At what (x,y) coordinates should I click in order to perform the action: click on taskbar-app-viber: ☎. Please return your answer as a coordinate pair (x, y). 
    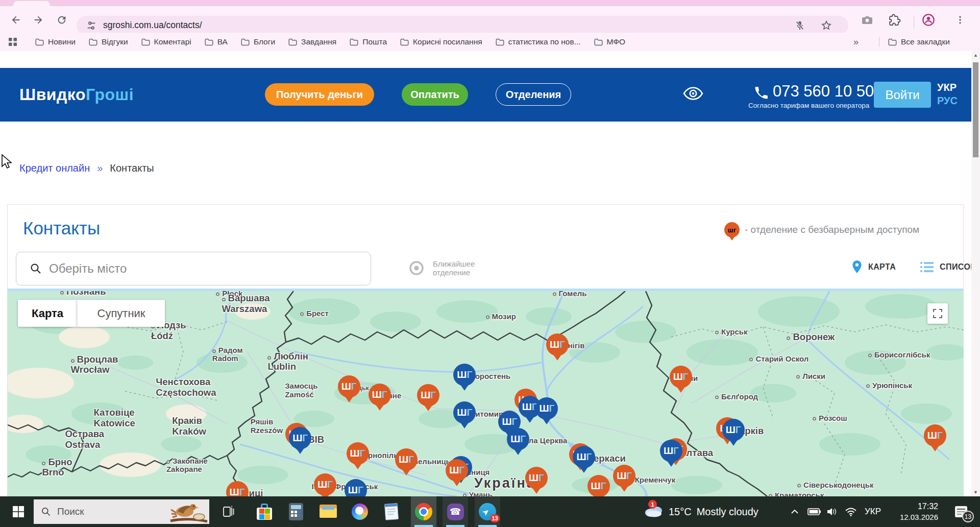
    Looking at the image, I should click on (455, 512).